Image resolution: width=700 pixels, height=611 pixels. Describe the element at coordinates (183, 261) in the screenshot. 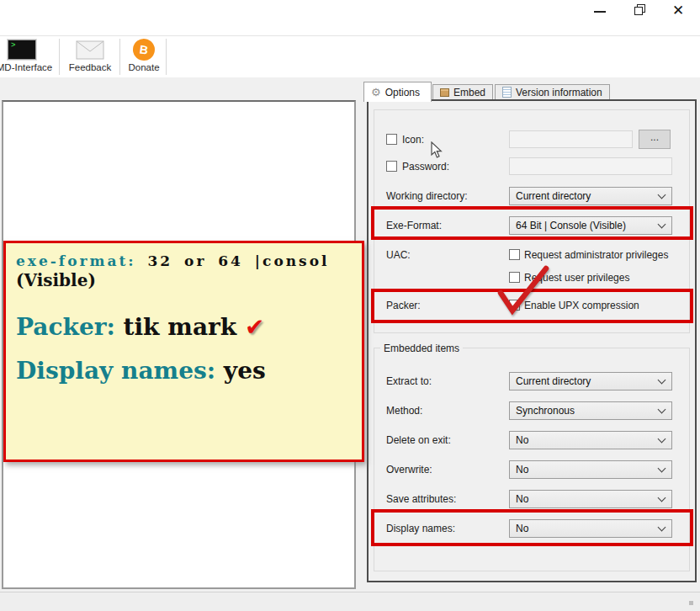

I see `note-exe-format-line: exe-format: 32 or 64 |consol` at that location.